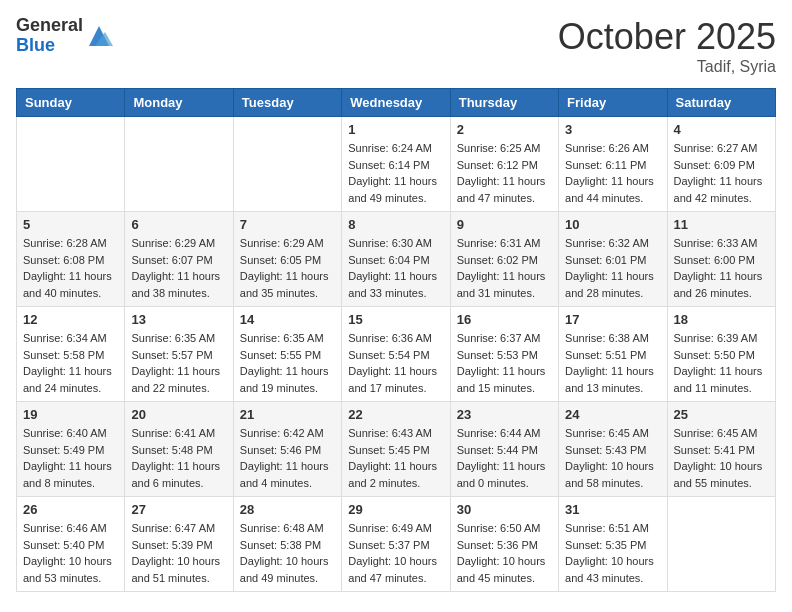 This screenshot has height=612, width=792. Describe the element at coordinates (71, 450) in the screenshot. I see `calendar-cell: 19Sunrise: 6:40 AM Sunset: 5:49 PM Dayli…` at that location.